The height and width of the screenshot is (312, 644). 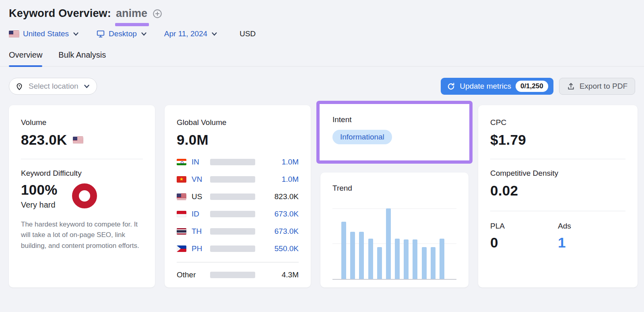 What do you see at coordinates (538, 86) in the screenshot?
I see `toolbar-right: Update metrics 0/1,250 Export to PDF` at bounding box center [538, 86].